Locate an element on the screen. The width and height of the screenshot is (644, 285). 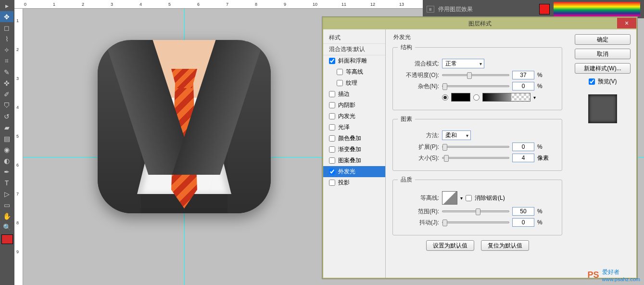
structure-legend: 结构 is located at coordinates (406, 47).